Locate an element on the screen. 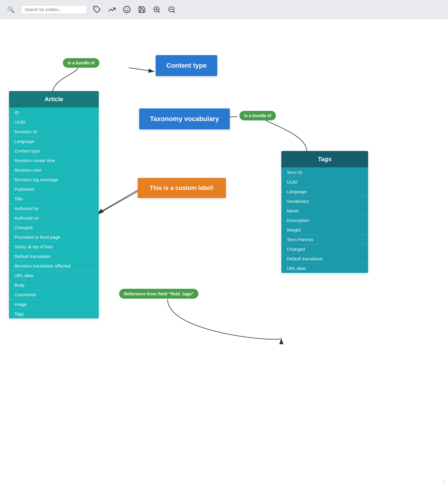  list-item: Term ID is located at coordinates (325, 172).